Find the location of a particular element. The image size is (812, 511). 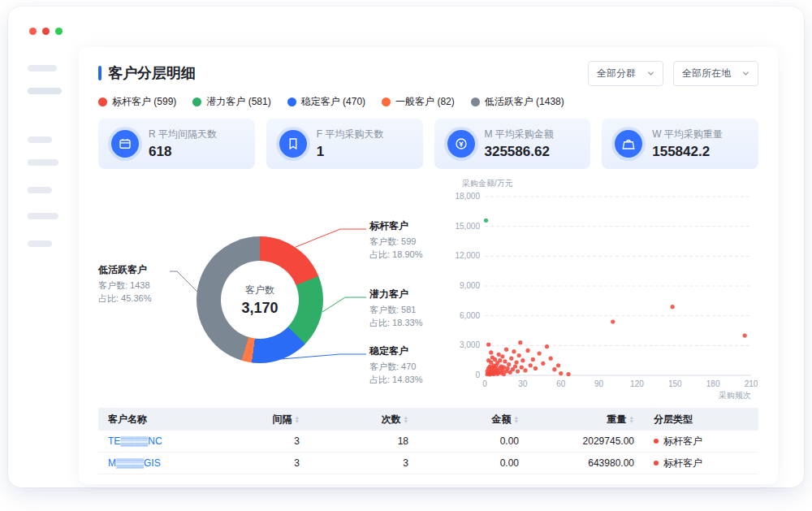

weight-icon is located at coordinates (628, 144).